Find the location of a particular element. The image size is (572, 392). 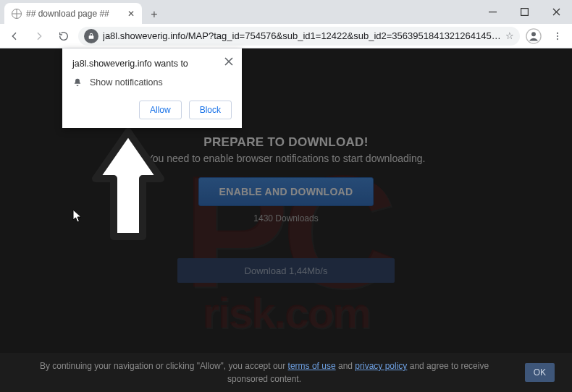

forward-button is located at coordinates (39, 36).